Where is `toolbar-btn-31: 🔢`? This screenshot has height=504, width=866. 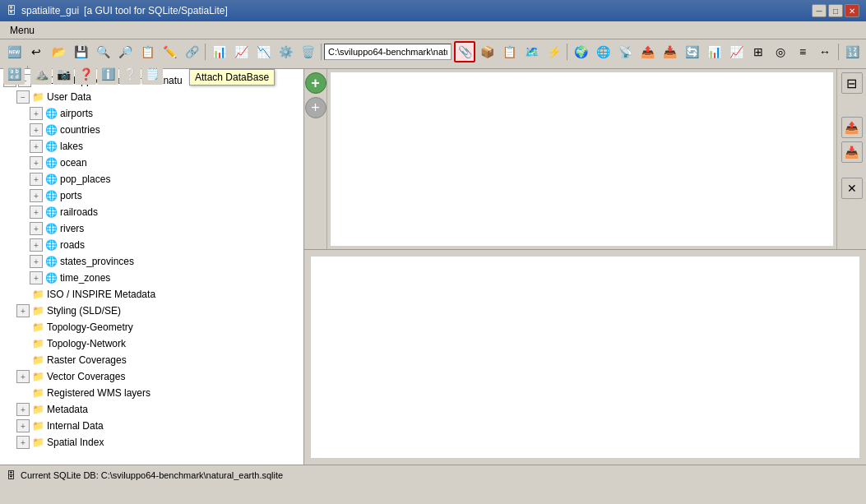 toolbar-btn-31: 🔢 is located at coordinates (852, 52).